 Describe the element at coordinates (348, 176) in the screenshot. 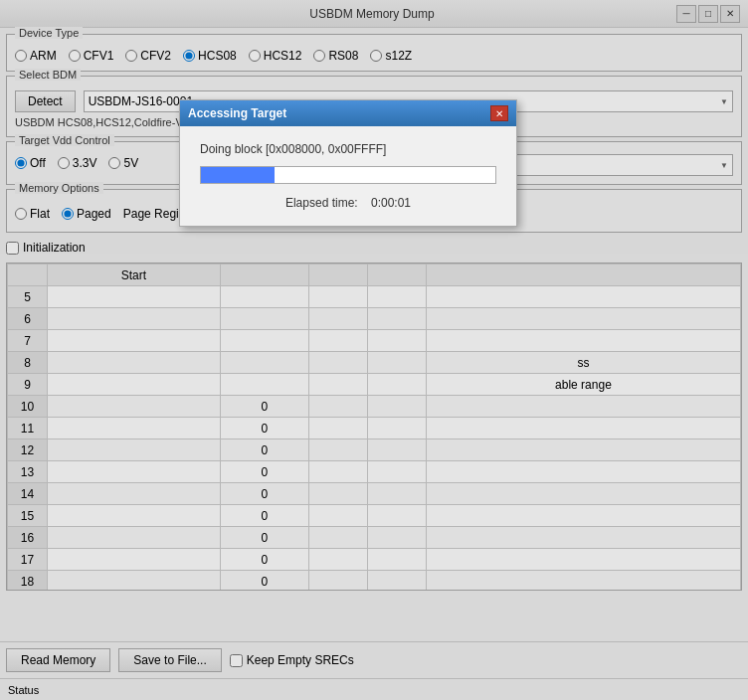

I see `modal-body: Doing block [0x008000, 0x00FFFF] Elapsed…` at that location.